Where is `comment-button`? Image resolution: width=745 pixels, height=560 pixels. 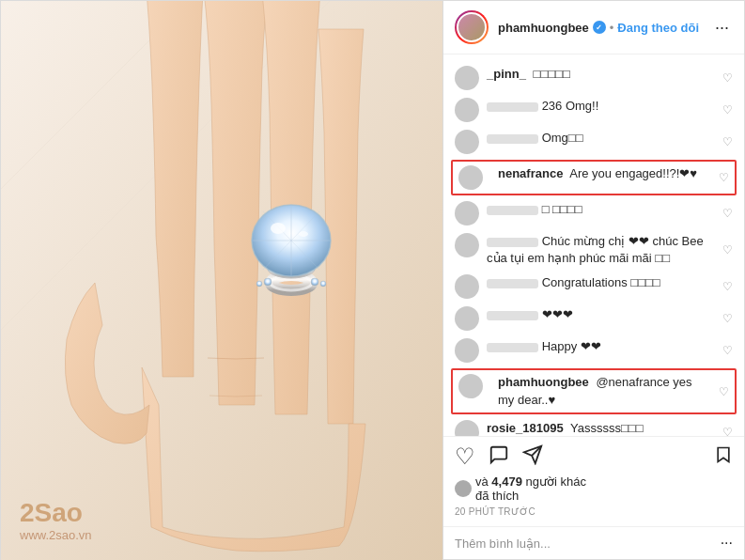
comment-button is located at coordinates (499, 457).